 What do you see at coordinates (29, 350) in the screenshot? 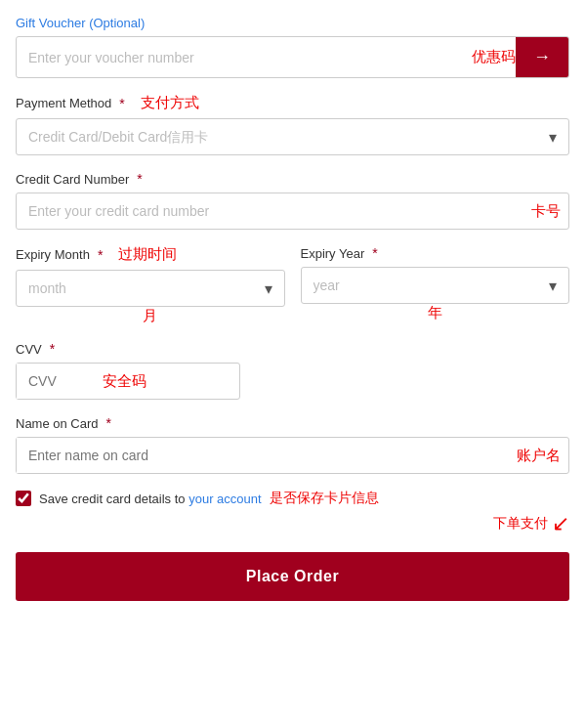
I see `cvv-label: CVV` at bounding box center [29, 350].